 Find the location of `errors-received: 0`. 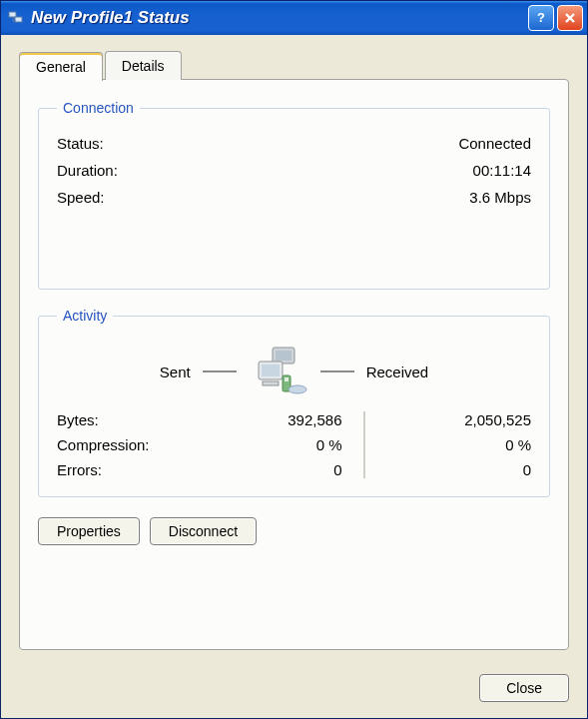

errors-received: 0 is located at coordinates (453, 469).